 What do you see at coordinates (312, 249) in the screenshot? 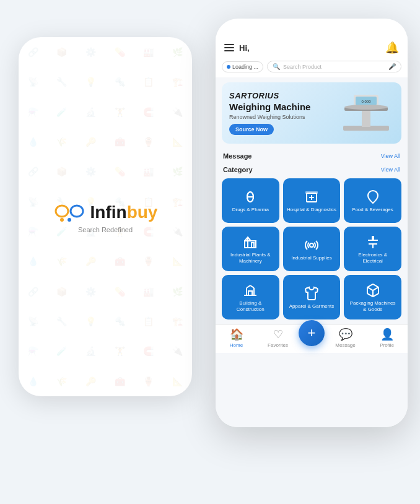
I see `category-item-industrial_supplies: Industrial Supplies` at bounding box center [312, 249].